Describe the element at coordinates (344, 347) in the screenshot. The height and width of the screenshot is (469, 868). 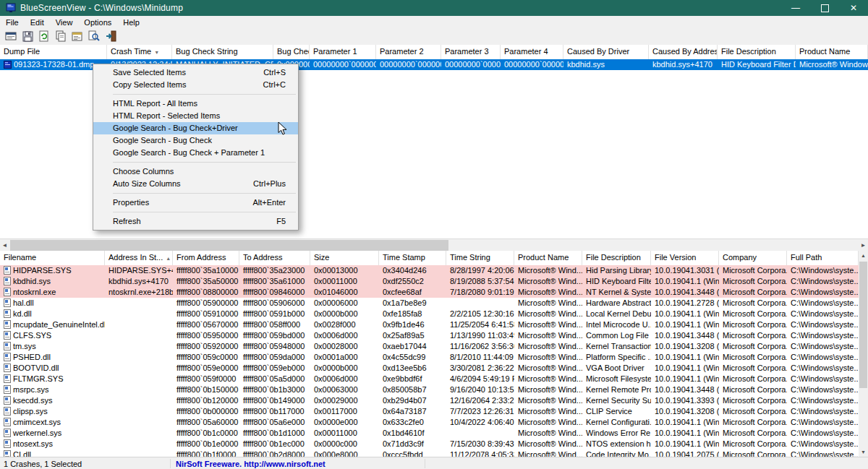
I see `cell-size: 0x00028000` at that location.